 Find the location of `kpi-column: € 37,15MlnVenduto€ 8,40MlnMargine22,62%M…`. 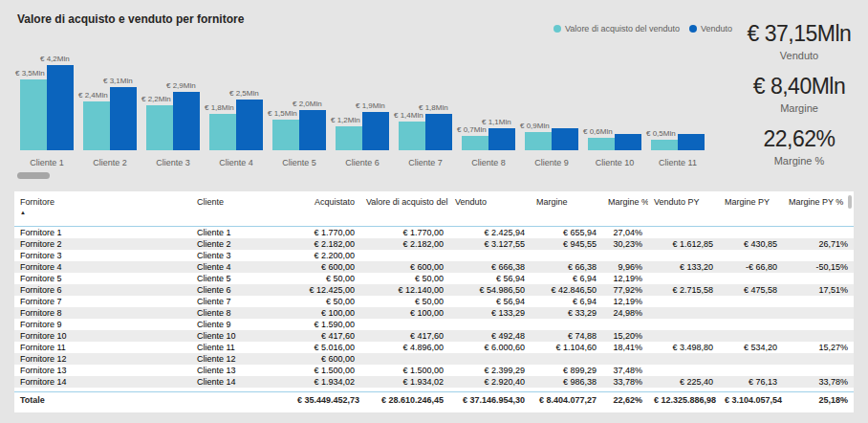

kpi-column: € 37,15MlnVenduto€ 8,40MlnMargine22,62%M… is located at coordinates (799, 100).